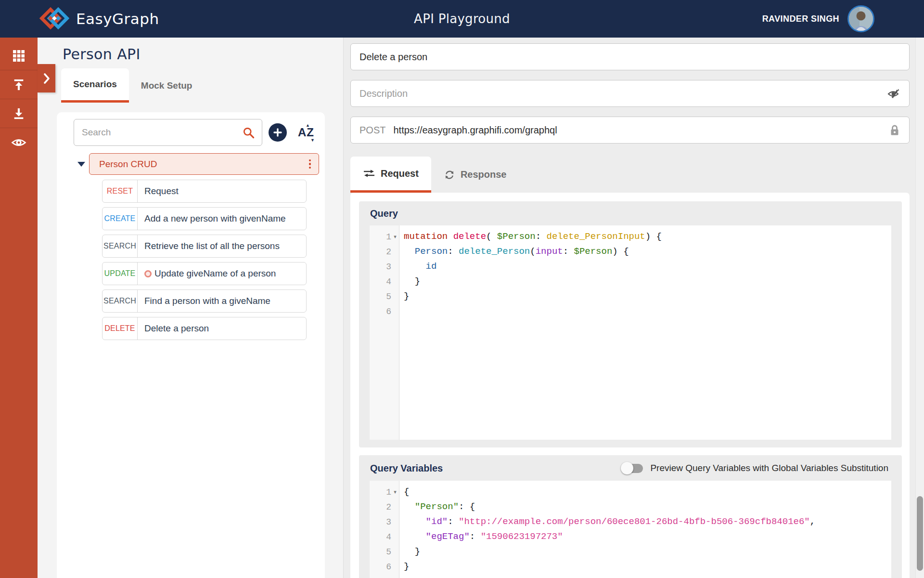  What do you see at coordinates (248, 133) in the screenshot?
I see `search-icon` at bounding box center [248, 133].